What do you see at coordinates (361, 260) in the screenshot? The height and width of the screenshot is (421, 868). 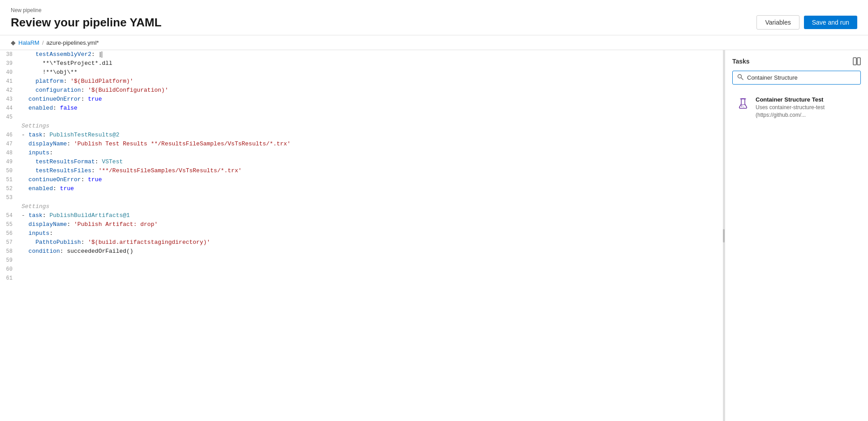 I see `table-row: 59` at bounding box center [361, 260].